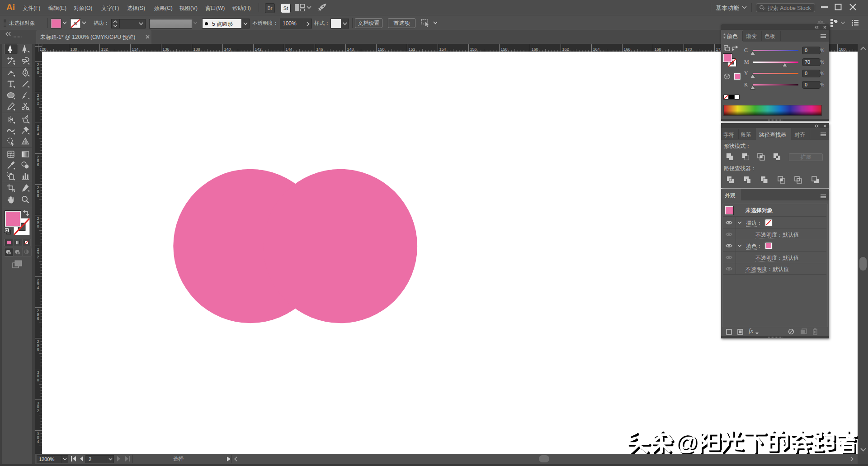  I want to click on svg-text: 154, so click(443, 49).